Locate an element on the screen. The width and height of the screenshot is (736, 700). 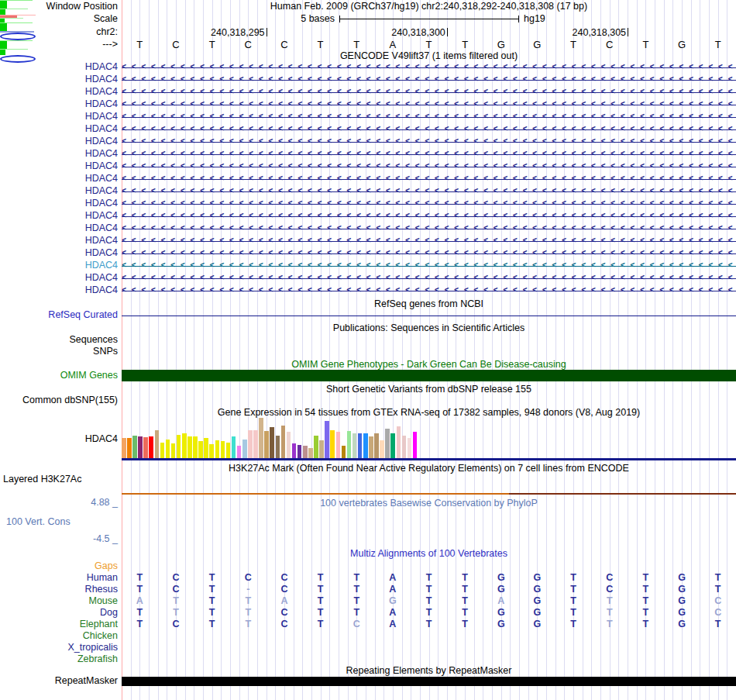
h3k27ac-title: H3K27Ac Mark (Often Found Near Active Re… is located at coordinates (429, 468).